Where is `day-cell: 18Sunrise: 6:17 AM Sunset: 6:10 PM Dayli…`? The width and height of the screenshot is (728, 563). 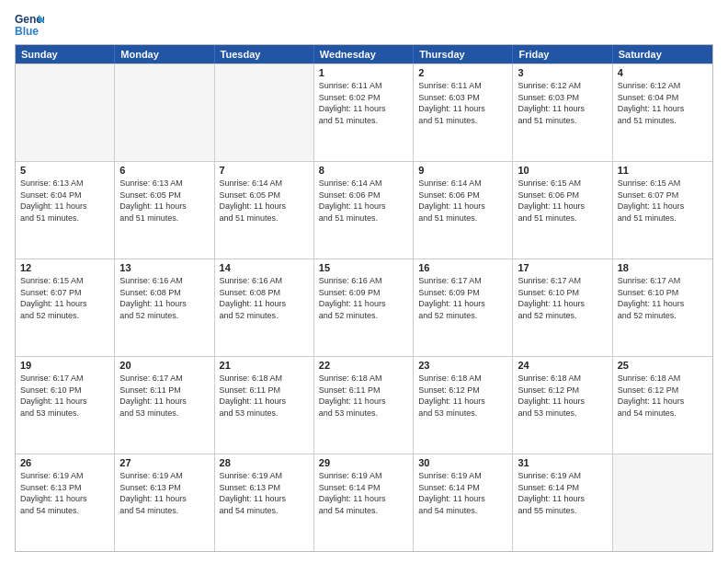 day-cell: 18Sunrise: 6:17 AM Sunset: 6:10 PM Dayli… is located at coordinates (663, 307).